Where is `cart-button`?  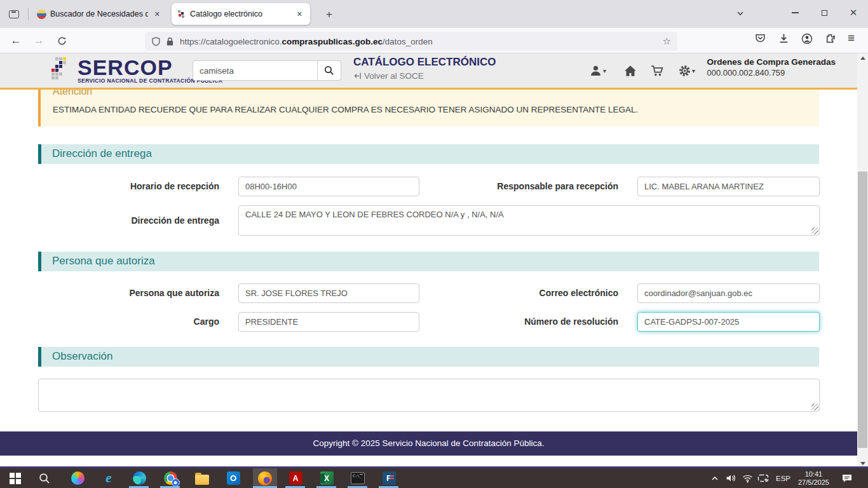
cart-button is located at coordinates (657, 71).